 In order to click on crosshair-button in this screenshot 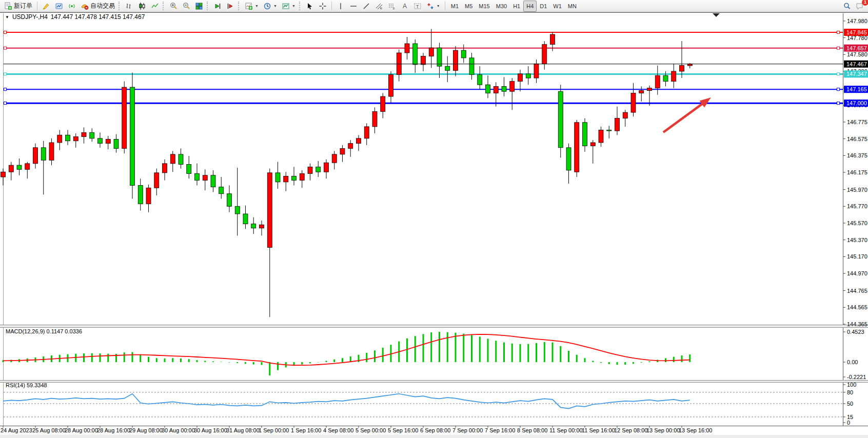, I will do `click(323, 6)`.